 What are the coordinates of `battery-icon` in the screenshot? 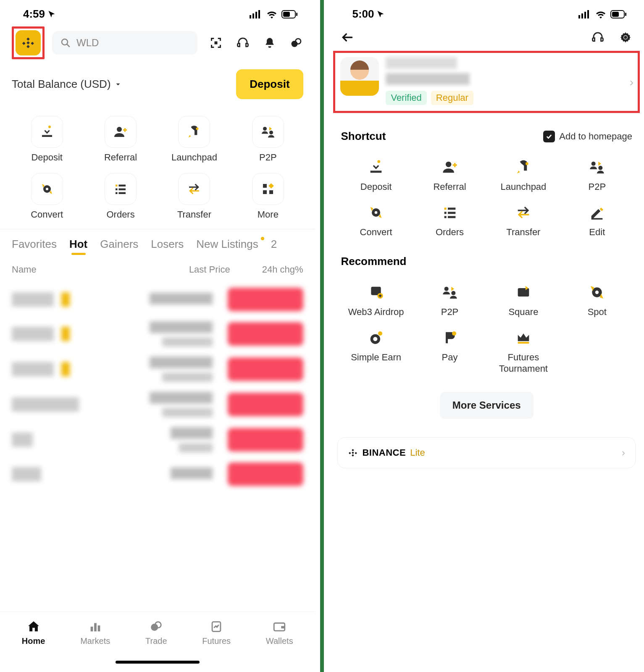 It's located at (619, 14).